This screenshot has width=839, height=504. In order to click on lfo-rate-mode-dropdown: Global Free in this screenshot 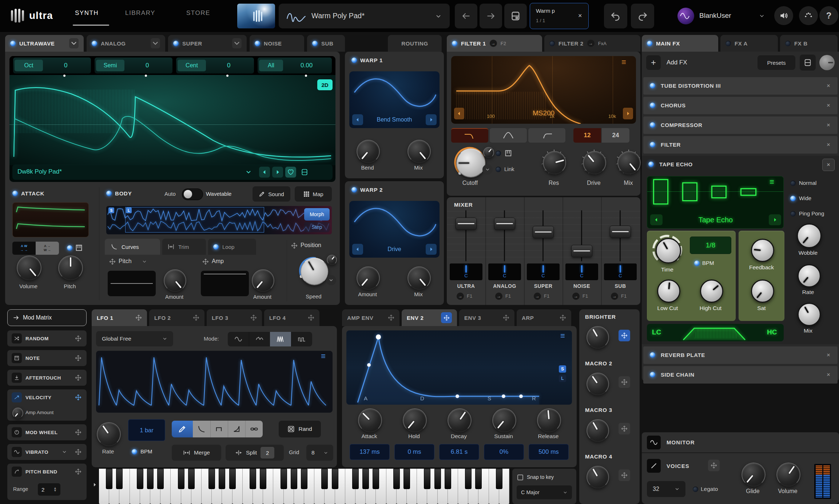, I will do `click(135, 339)`.